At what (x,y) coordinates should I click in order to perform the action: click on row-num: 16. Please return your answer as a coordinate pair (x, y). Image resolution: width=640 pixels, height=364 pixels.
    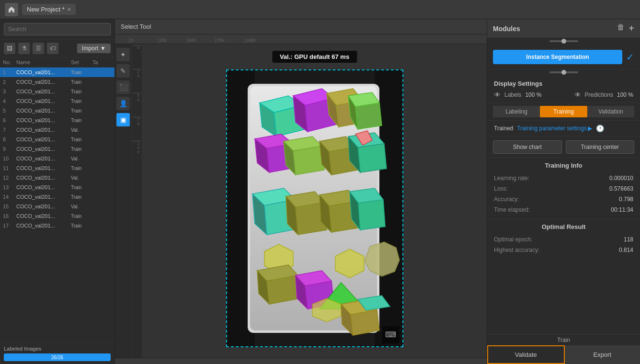
    Looking at the image, I should click on (10, 216).